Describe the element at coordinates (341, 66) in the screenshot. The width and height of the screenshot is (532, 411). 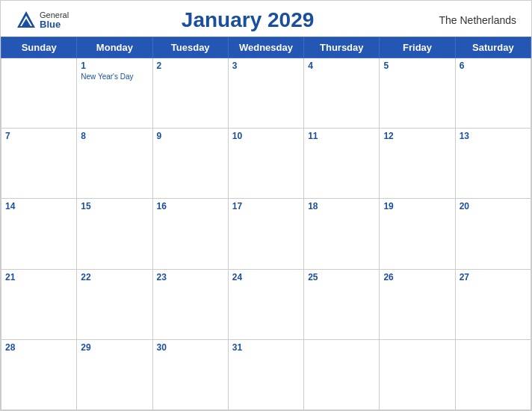
I see `day-number: 4` at that location.